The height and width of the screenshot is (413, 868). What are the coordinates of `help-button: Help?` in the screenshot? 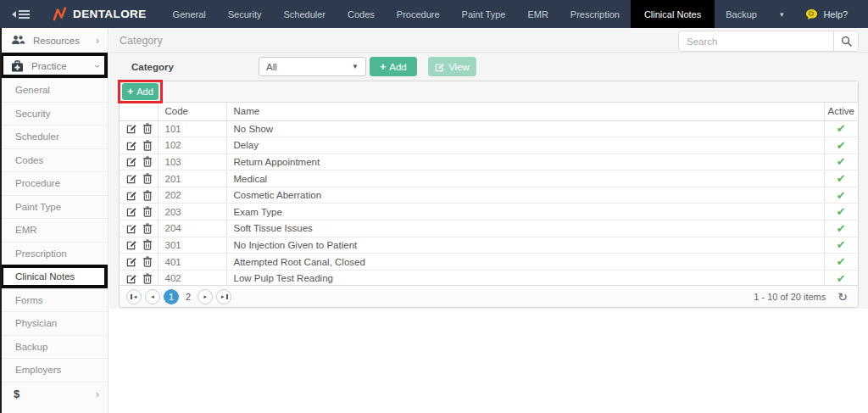 It's located at (826, 14).